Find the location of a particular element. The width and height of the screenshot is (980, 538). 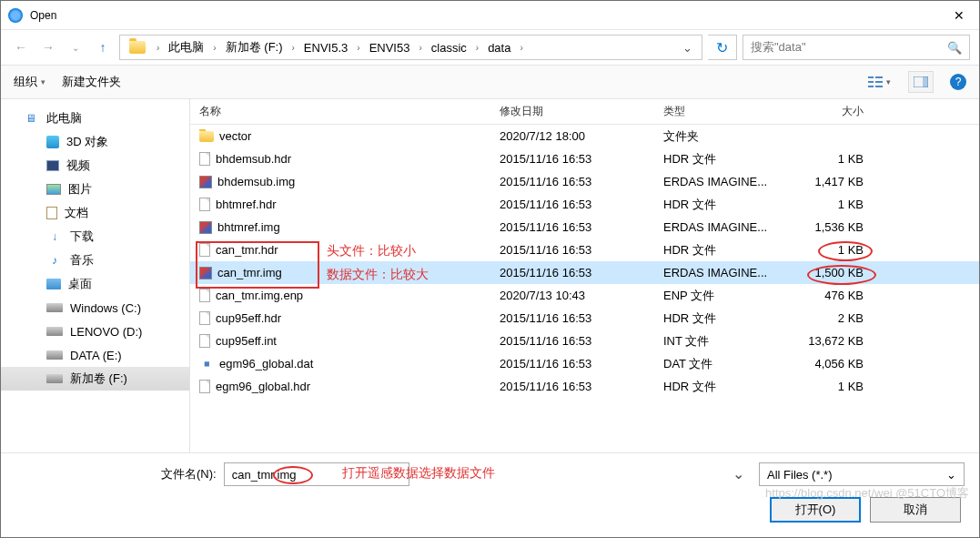

breadcrumb-item: ENVI53 is located at coordinates (389, 47).